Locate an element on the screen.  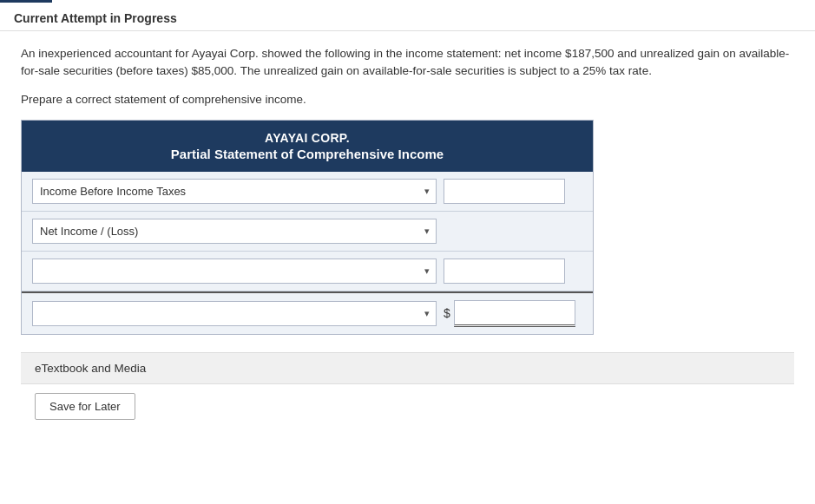
row2-select: Net Income / (Loss) is located at coordinates (234, 231).